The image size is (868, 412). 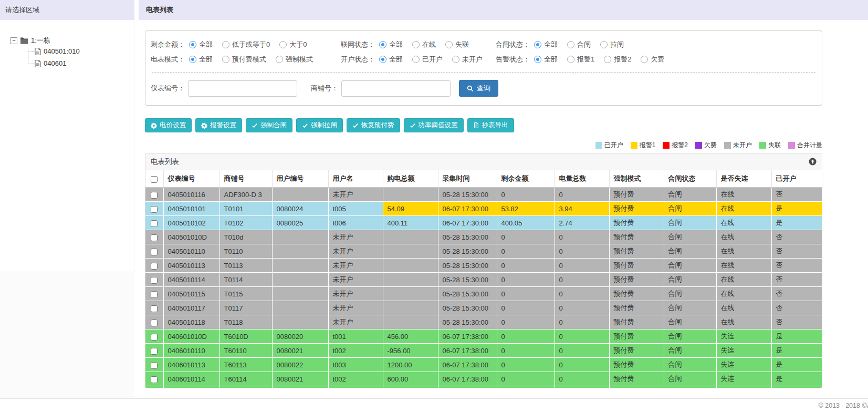 What do you see at coordinates (690, 179) in the screenshot?
I see `column-header-9: 合闸状态` at bounding box center [690, 179].